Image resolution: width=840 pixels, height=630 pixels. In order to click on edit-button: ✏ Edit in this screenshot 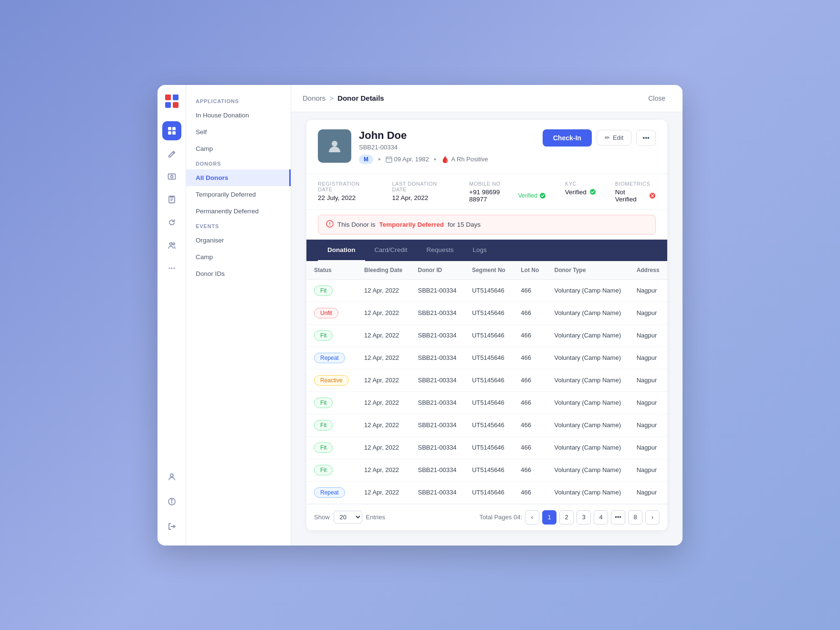, I will do `click(614, 137)`.